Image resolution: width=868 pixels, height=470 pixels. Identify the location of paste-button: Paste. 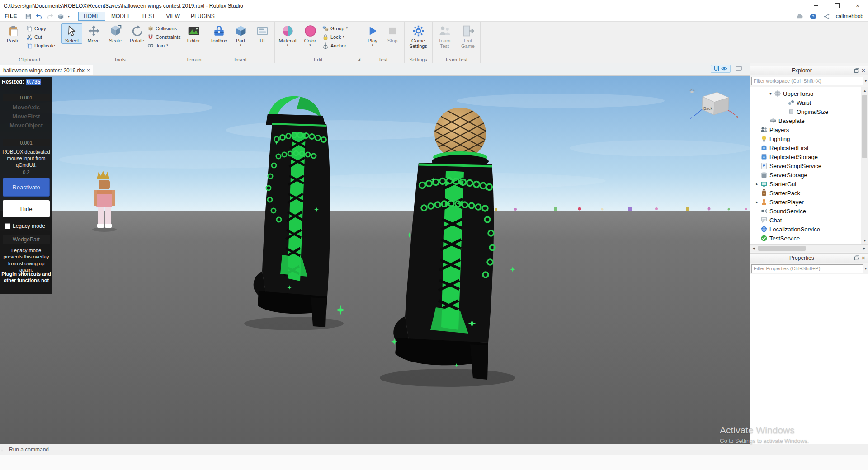
(13, 33).